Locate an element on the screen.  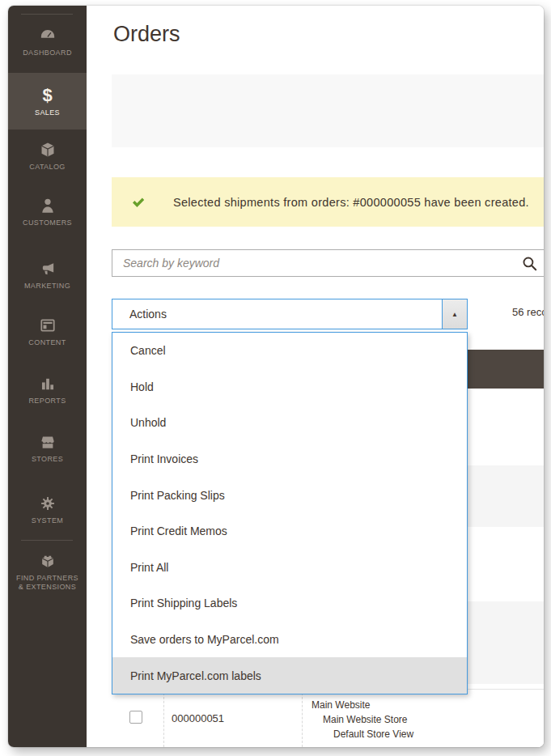
menu-item-cancel: Cancel is located at coordinates (290, 351).